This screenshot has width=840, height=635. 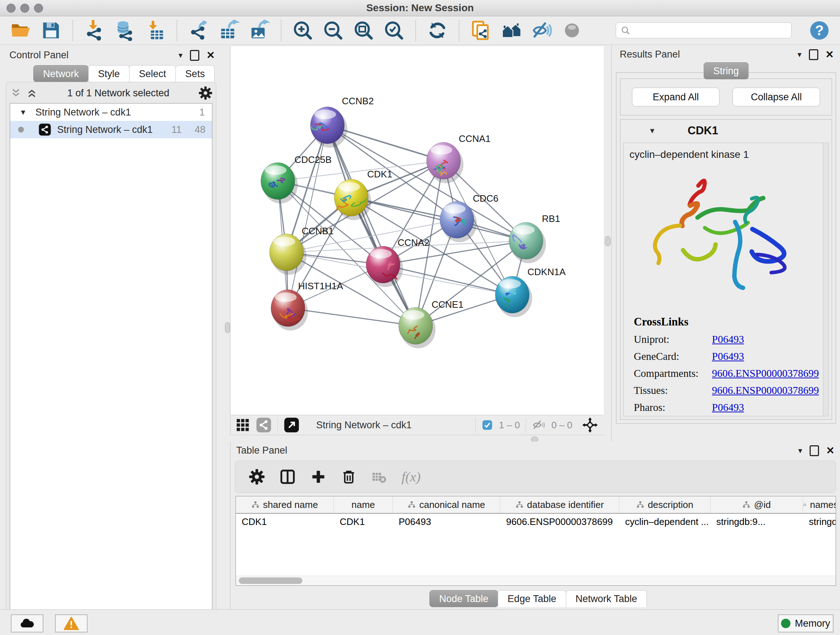 I want to click on tab-style: Style, so click(x=109, y=74).